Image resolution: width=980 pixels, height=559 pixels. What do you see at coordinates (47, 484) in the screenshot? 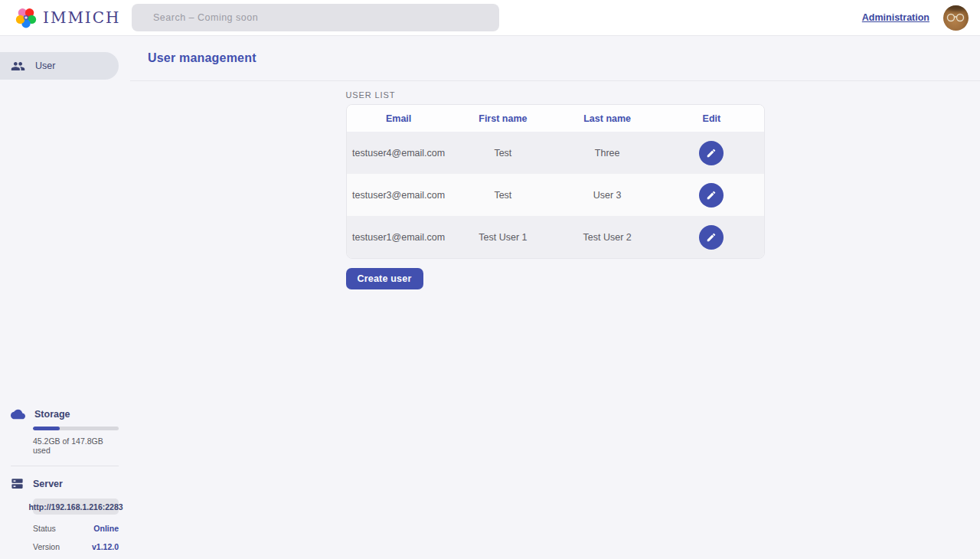
I see `server-title: Server` at bounding box center [47, 484].